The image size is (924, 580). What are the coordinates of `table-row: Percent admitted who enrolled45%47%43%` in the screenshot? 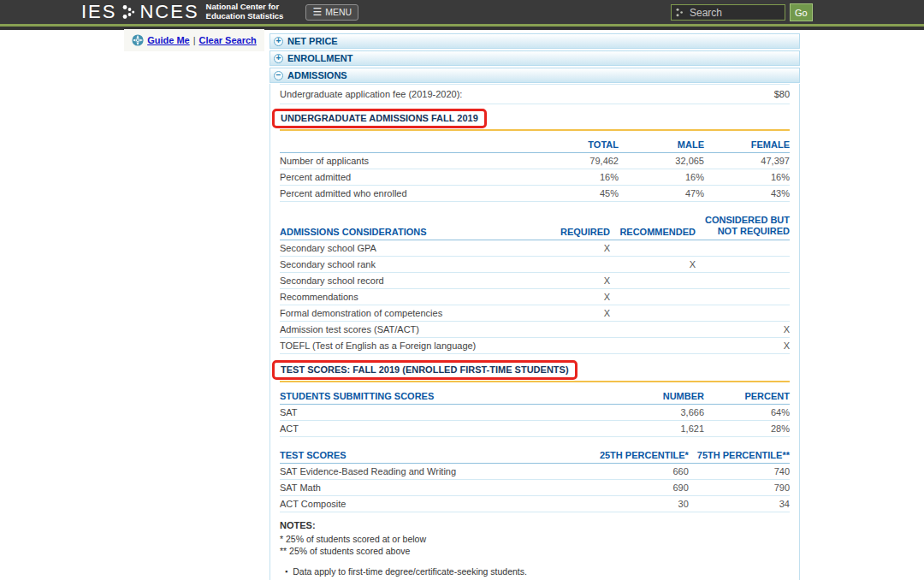 It's located at (535, 193).